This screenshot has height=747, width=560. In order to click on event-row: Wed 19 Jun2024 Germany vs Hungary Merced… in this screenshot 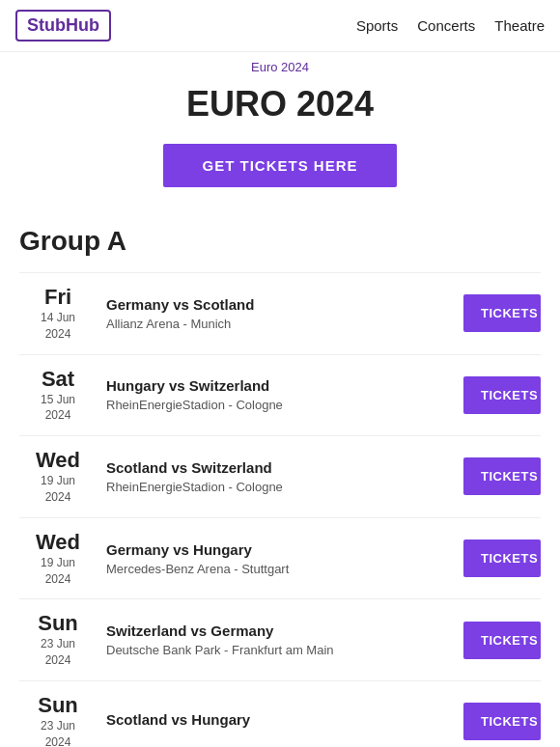, I will do `click(280, 558)`.